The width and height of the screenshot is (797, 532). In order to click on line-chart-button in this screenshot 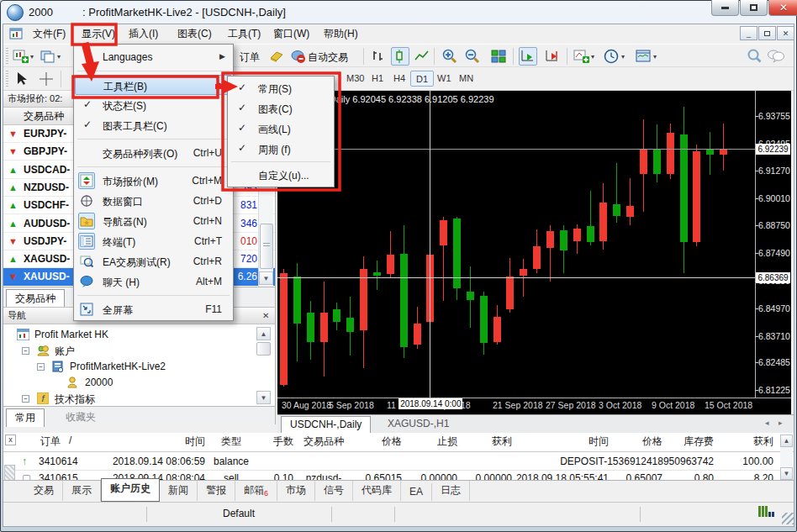, I will do `click(422, 56)`.